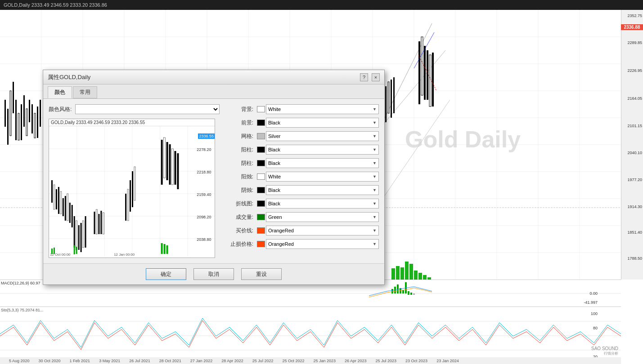  Describe the element at coordinates (134, 181) in the screenshot. I see `mini-chart-section: 颜色风格: GOLD,Daily 2333.49 2346.59 2333.20…` at that location.